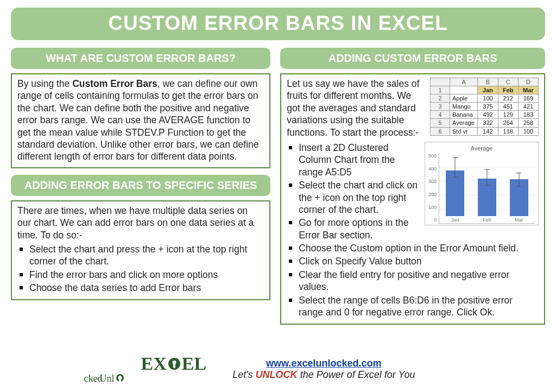 This screenshot has height=392, width=556. What do you see at coordinates (419, 248) in the screenshot?
I see `list-item: Choose the Custom option in the Error Am…` at bounding box center [419, 248].